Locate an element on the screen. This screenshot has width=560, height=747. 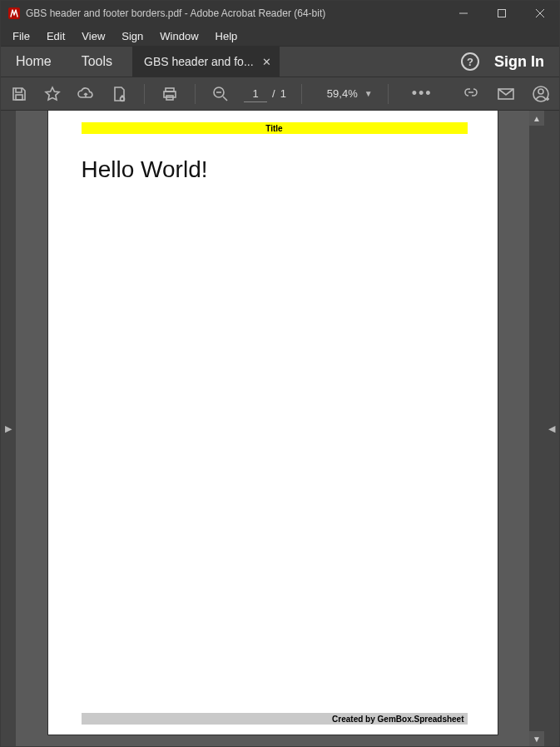
menu-edit: Edit is located at coordinates (56, 36).